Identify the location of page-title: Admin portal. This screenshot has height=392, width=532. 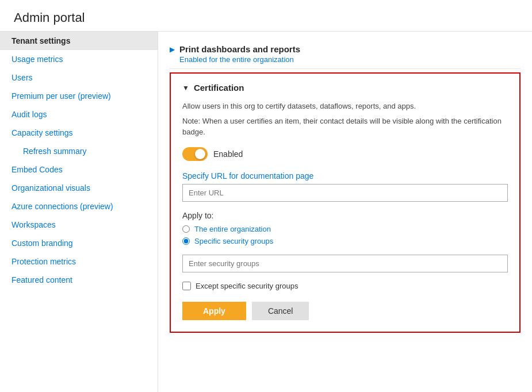
(49, 17).